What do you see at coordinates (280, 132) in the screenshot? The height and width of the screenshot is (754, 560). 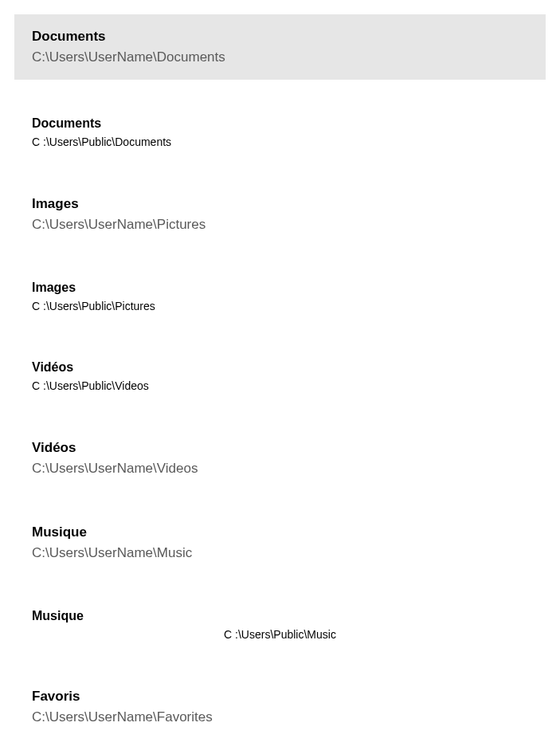 I see `folder-item-documents-public: Documents C :\Users\Public\Documents` at bounding box center [280, 132].